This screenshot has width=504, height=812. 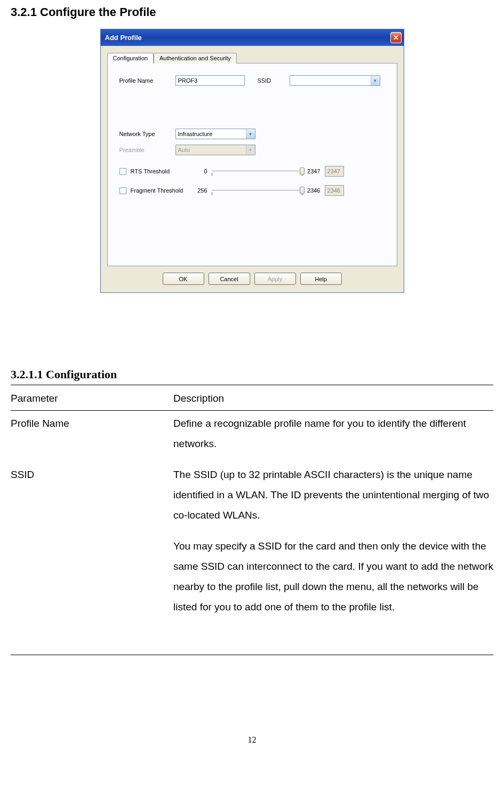 I want to click on section-title: 3.2.1 Configure the Profile, so click(x=252, y=12).